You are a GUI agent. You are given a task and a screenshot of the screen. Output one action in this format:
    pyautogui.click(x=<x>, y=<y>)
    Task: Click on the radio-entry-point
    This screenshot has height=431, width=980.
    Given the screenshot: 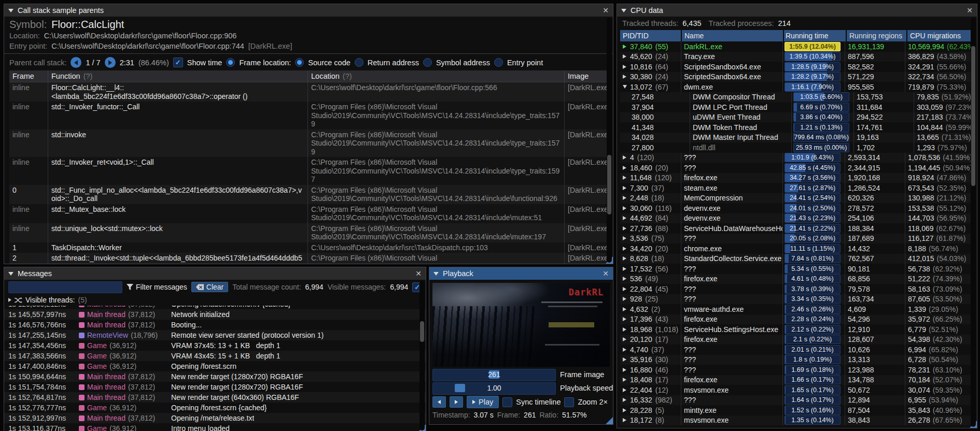 What is the action you would take?
    pyautogui.click(x=499, y=62)
    